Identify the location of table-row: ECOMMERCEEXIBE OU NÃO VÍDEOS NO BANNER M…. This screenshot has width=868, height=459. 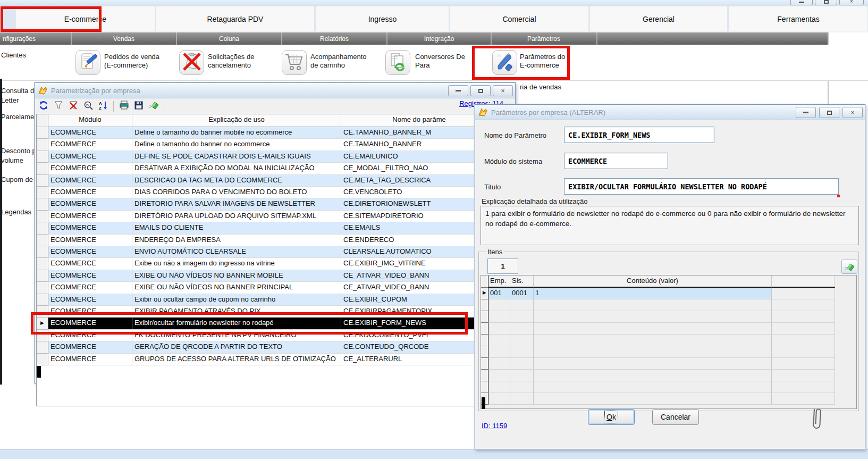
(268, 276).